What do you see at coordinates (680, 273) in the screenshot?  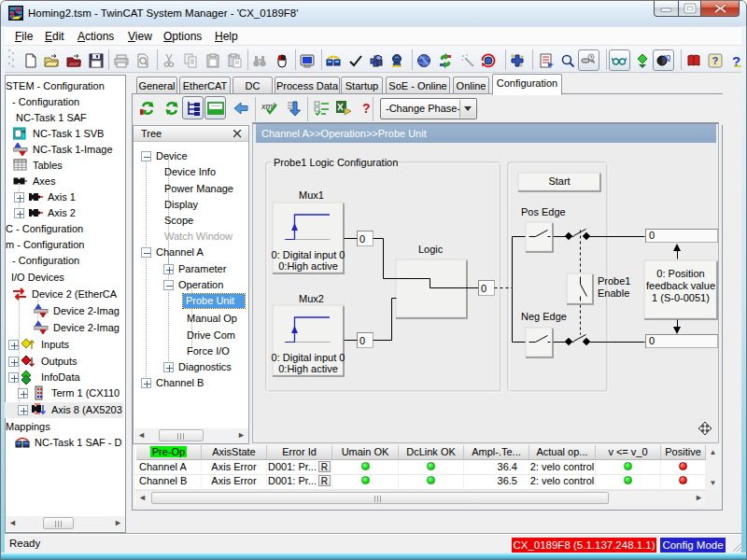 I see `svg-text: 0: Position` at bounding box center [680, 273].